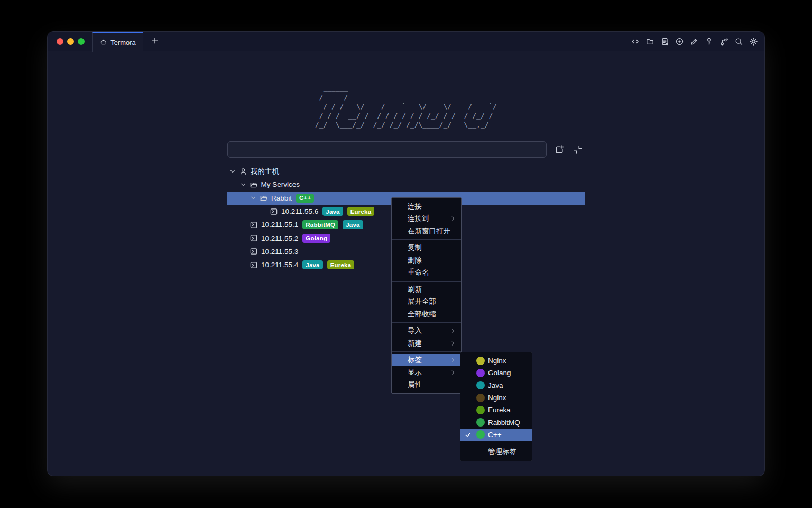  What do you see at coordinates (680, 41) in the screenshot?
I see `record-icon` at bounding box center [680, 41].